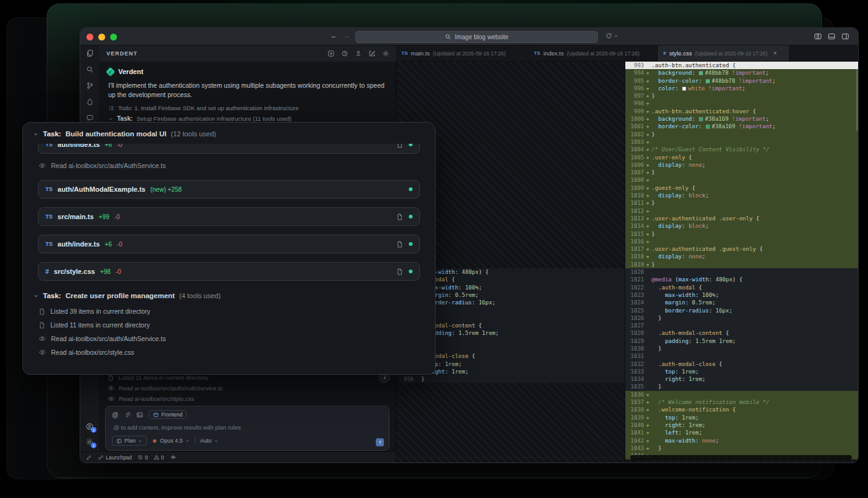 Image resolution: width=868 pixels, height=498 pixels. Describe the element at coordinates (172, 441) in the screenshot. I see `model-label: Opus 4.5` at that location.